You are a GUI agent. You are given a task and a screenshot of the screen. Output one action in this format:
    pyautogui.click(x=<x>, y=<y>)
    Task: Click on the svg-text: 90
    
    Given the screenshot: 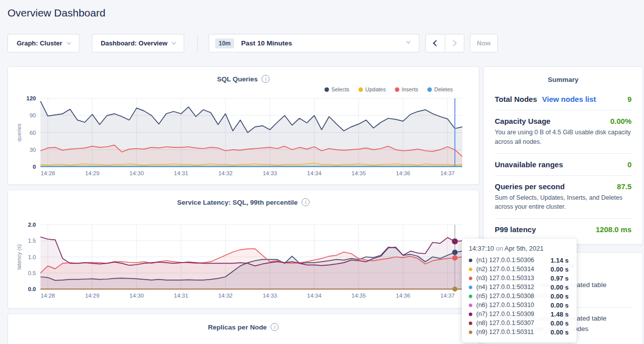 What is the action you would take?
    pyautogui.click(x=33, y=115)
    